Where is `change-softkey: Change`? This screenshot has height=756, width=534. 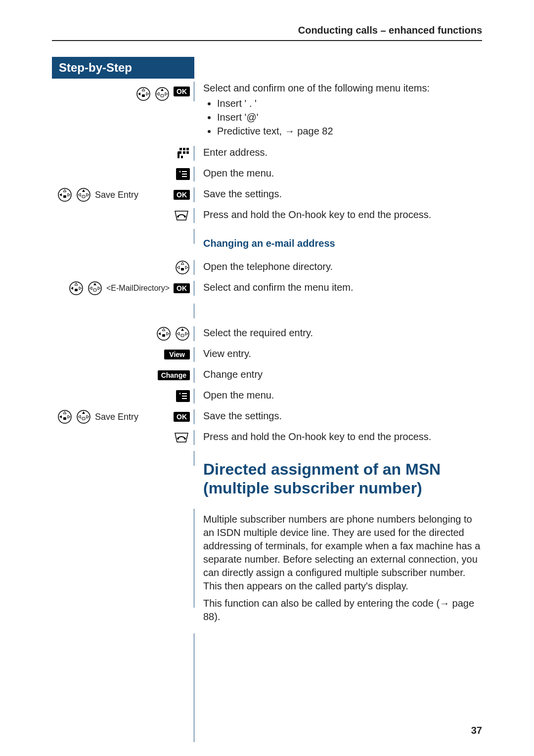 change-softkey: Change is located at coordinates (174, 375).